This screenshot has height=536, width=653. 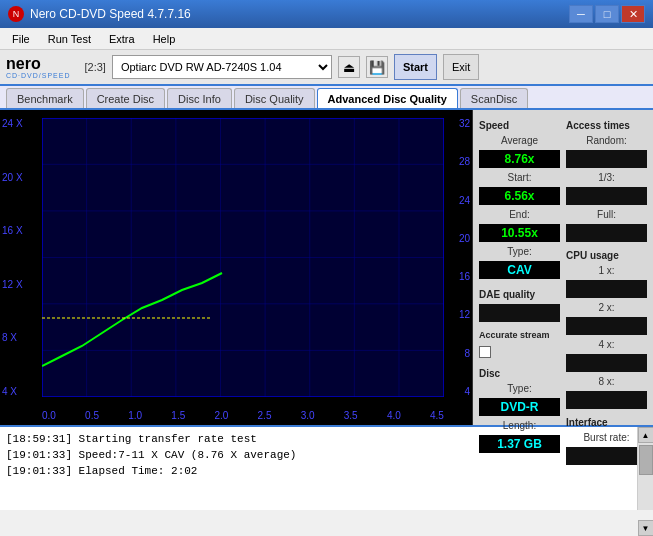 I want to click on log-line-3: [19:01:33] Elapsed Time: 2:02, so click(x=318, y=471).